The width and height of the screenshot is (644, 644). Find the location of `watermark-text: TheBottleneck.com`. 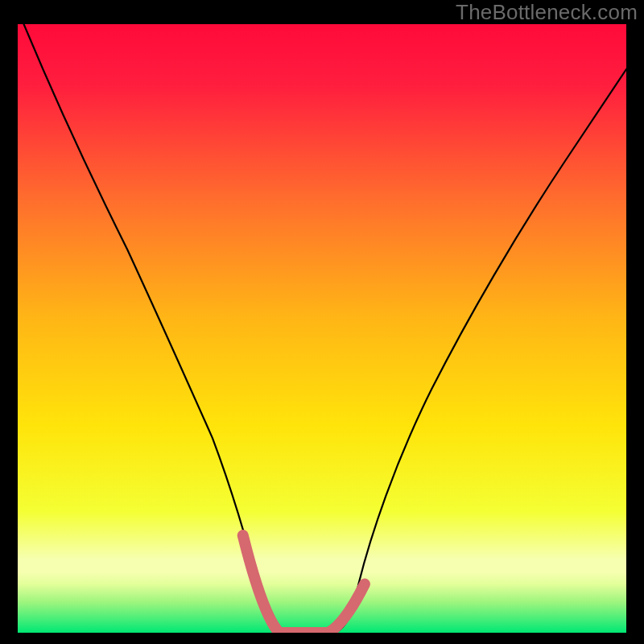

watermark-text: TheBottleneck.com is located at coordinates (547, 13).